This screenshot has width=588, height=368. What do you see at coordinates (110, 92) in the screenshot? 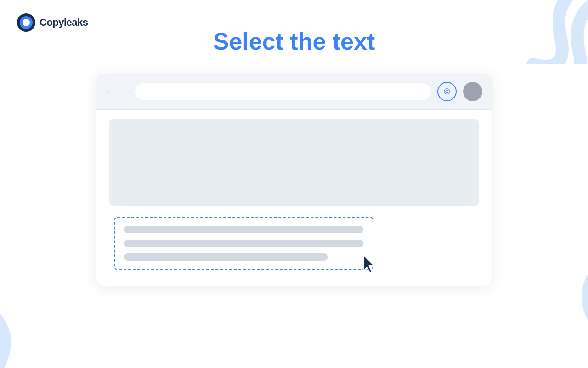
I see `back-button: ←` at bounding box center [110, 92].